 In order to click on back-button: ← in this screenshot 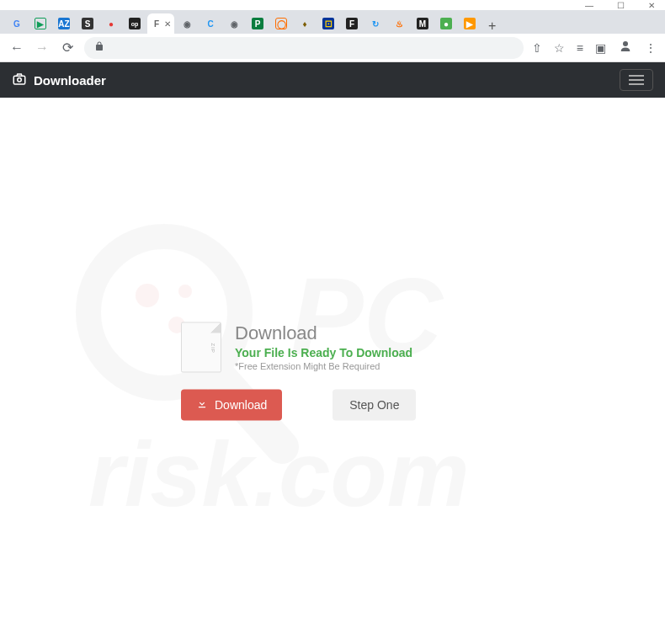, I will do `click(17, 48)`.